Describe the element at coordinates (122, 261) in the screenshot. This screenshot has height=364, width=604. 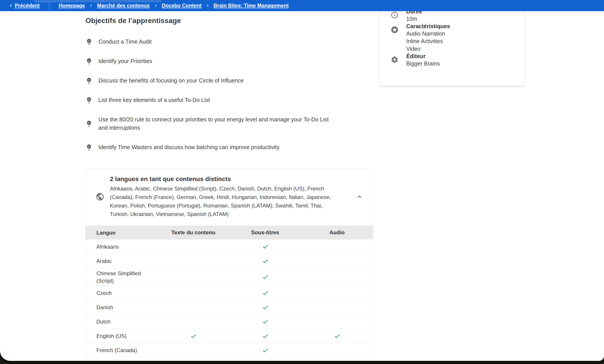
I see `language-name: Arabic` at that location.